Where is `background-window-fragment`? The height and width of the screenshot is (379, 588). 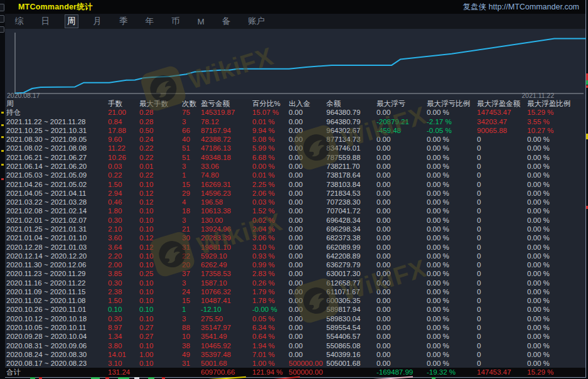 background-window-fragment is located at coordinates (3, 29).